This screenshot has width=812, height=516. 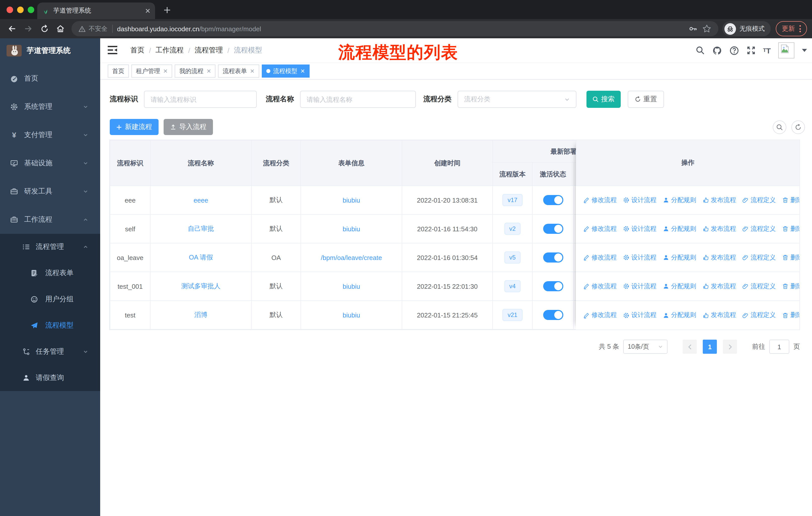 What do you see at coordinates (645, 347) in the screenshot?
I see `page-size-select: 10条/页` at bounding box center [645, 347].